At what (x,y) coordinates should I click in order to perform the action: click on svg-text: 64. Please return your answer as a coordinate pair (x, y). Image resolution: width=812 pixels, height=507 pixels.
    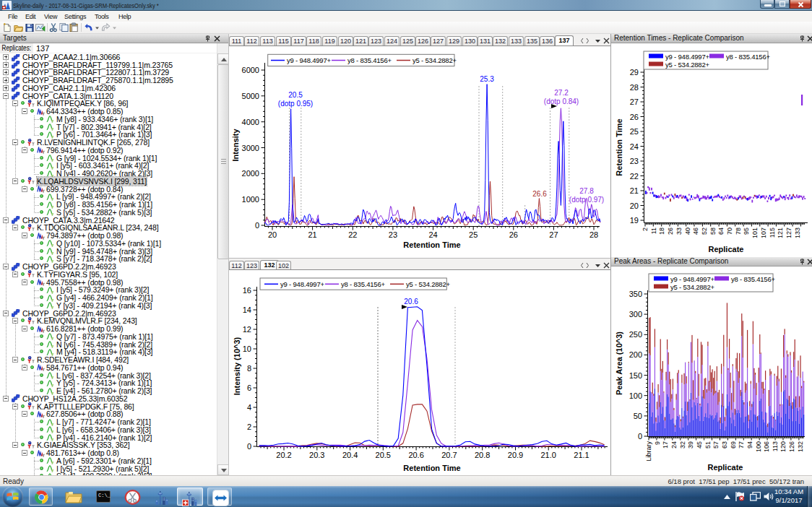
    Looking at the image, I should click on (721, 231).